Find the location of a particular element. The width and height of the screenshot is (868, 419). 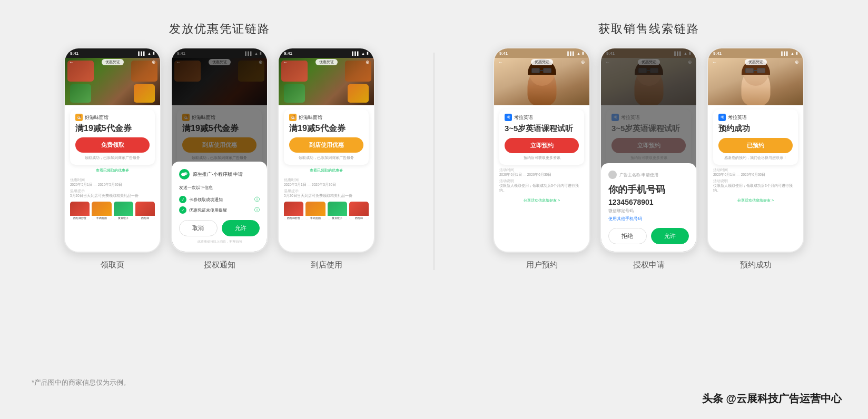

course-brand-6: 考 考拉英语 is located at coordinates (755, 117).